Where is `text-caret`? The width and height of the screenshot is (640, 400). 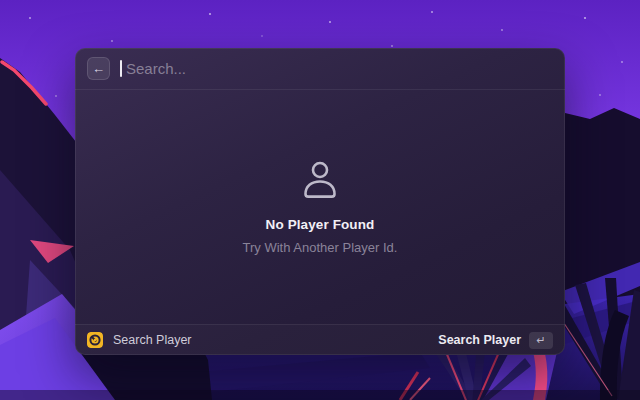 text-caret is located at coordinates (121, 68).